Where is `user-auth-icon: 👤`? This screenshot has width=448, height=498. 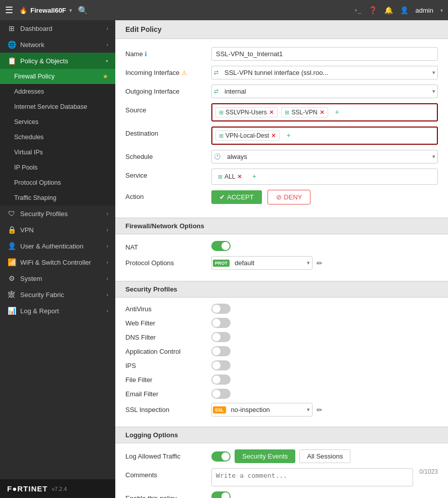 user-auth-icon: 👤 is located at coordinates (12, 246).